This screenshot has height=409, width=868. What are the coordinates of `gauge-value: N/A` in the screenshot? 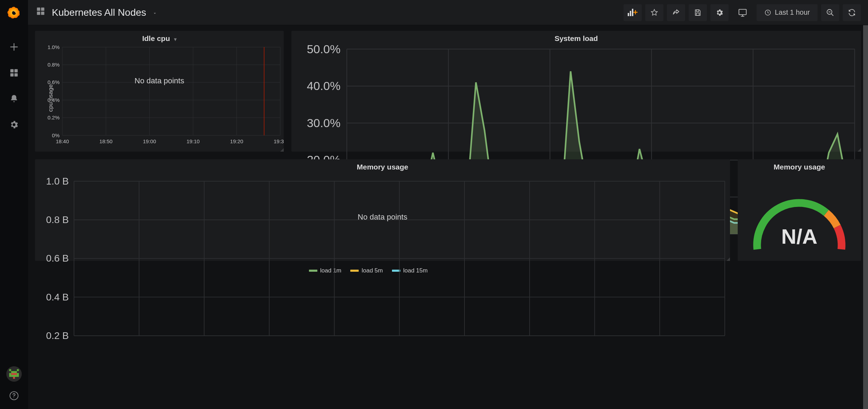 It's located at (799, 237).